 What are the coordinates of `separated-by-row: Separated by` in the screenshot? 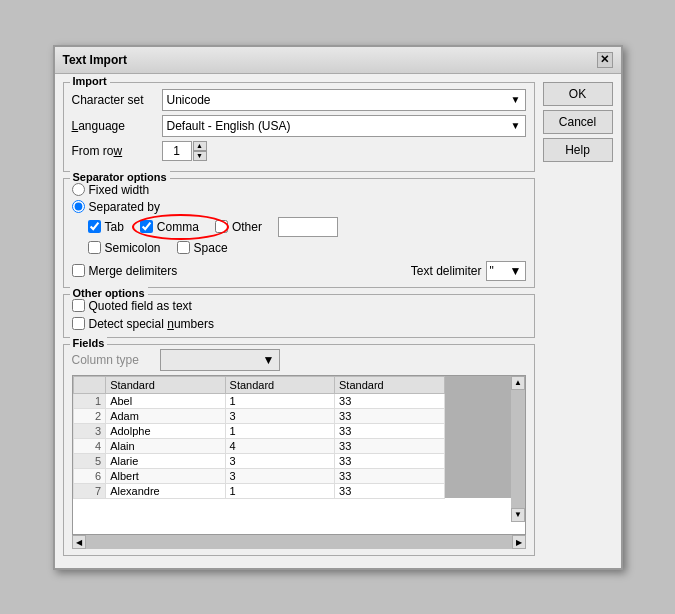 It's located at (299, 207).